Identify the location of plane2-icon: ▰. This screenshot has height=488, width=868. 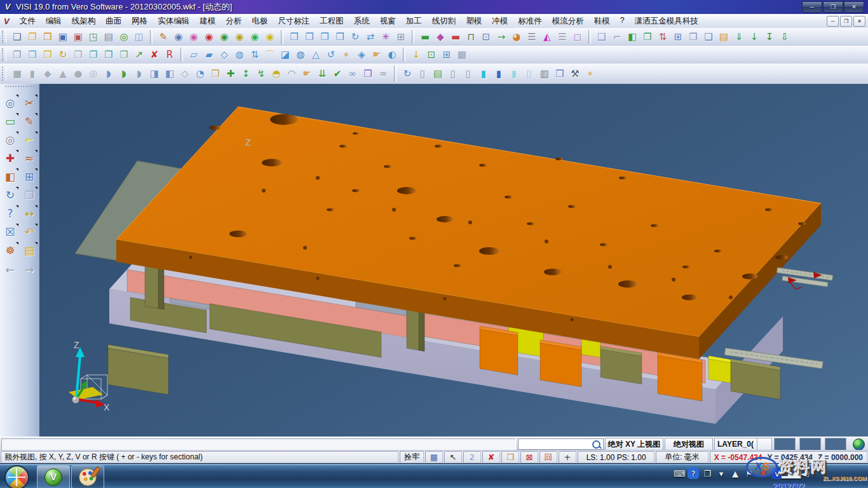
(209, 55).